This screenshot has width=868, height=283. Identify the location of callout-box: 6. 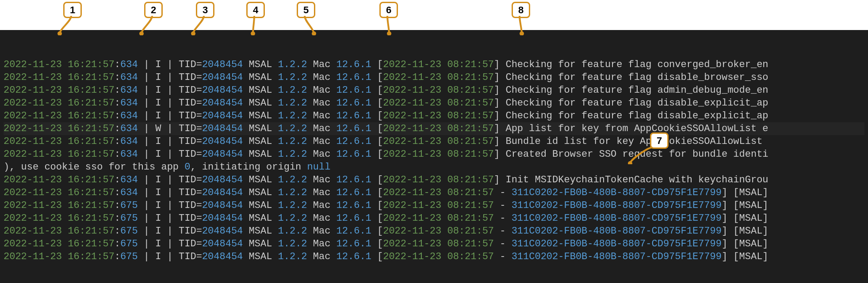
(389, 10).